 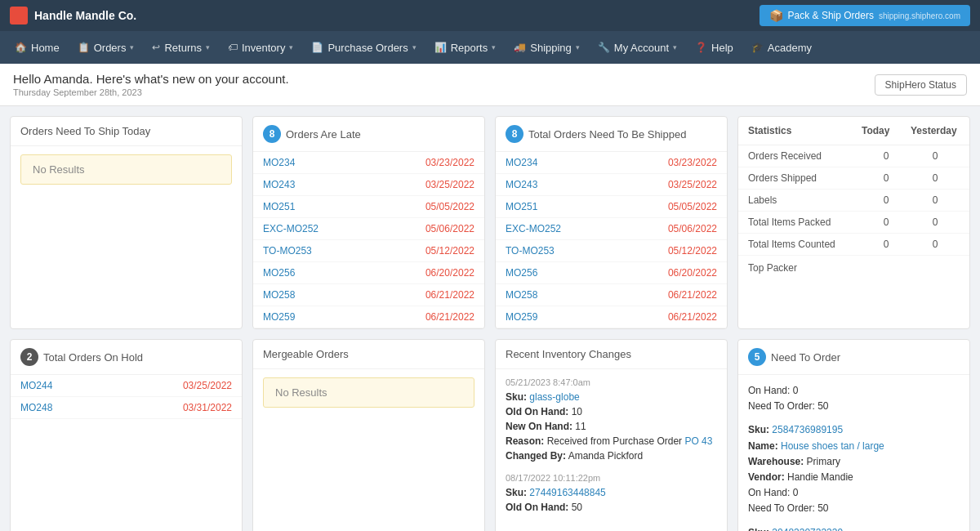 I want to click on inv-line: Sku: glass-globe, so click(x=611, y=397).